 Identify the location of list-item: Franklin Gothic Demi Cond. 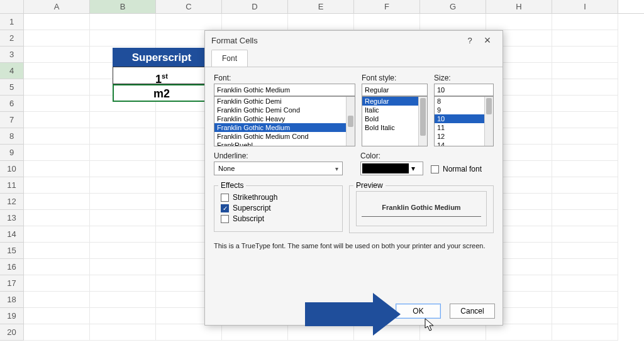
(284, 110).